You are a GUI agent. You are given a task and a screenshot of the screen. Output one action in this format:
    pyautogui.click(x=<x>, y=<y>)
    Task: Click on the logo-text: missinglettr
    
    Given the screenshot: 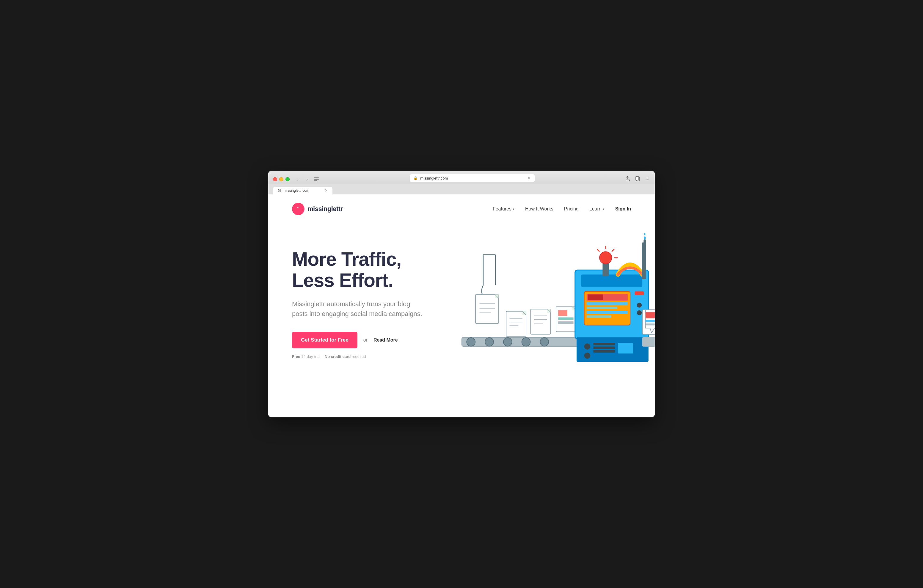 What is the action you would take?
    pyautogui.click(x=325, y=209)
    